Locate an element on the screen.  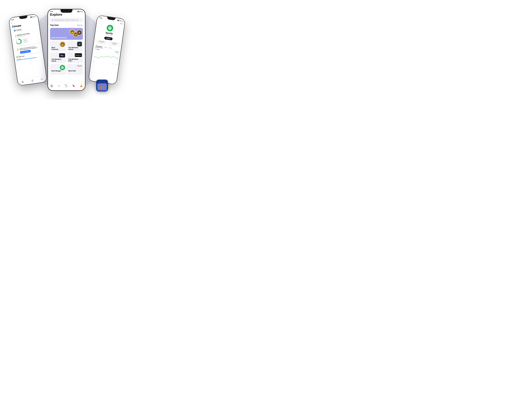
top-members-funds-label: Top MembersFunds is located at coordinates (58, 60).